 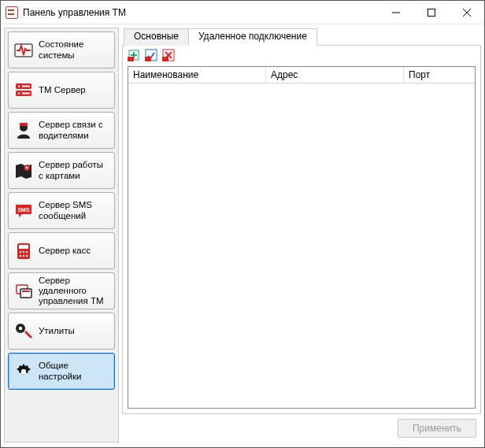 What do you see at coordinates (197, 75) in the screenshot?
I see `col-name: Наименование` at bounding box center [197, 75].